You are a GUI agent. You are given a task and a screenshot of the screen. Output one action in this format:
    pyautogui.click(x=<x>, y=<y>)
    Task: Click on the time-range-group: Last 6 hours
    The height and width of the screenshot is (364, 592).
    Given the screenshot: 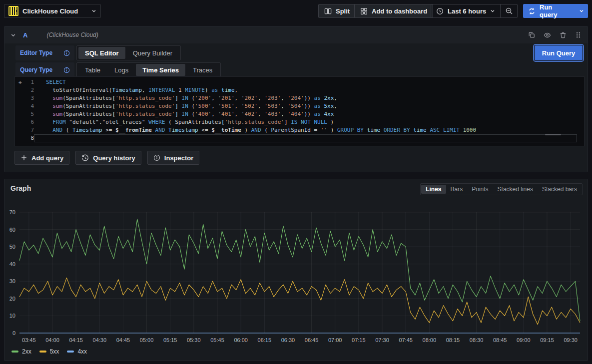 What is the action you would take?
    pyautogui.click(x=474, y=11)
    